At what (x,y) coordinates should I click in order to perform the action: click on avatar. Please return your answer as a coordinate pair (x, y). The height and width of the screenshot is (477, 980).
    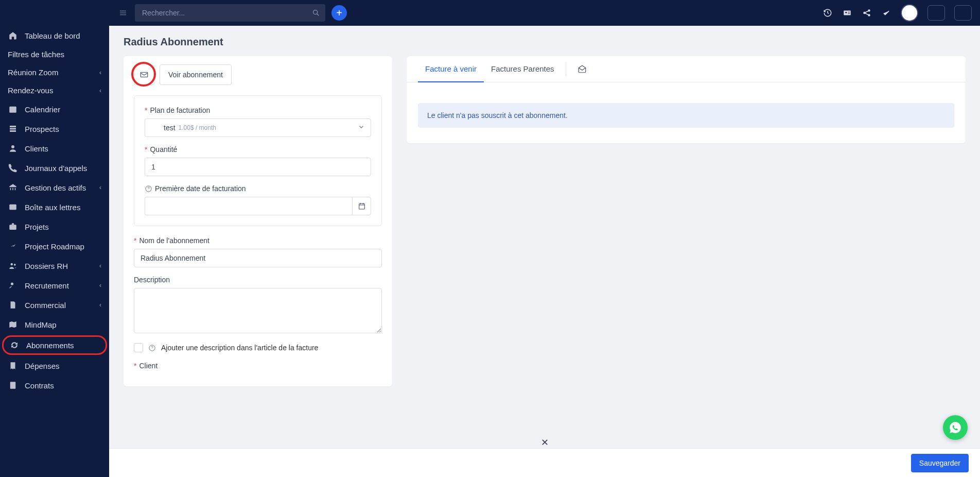
    Looking at the image, I should click on (909, 13).